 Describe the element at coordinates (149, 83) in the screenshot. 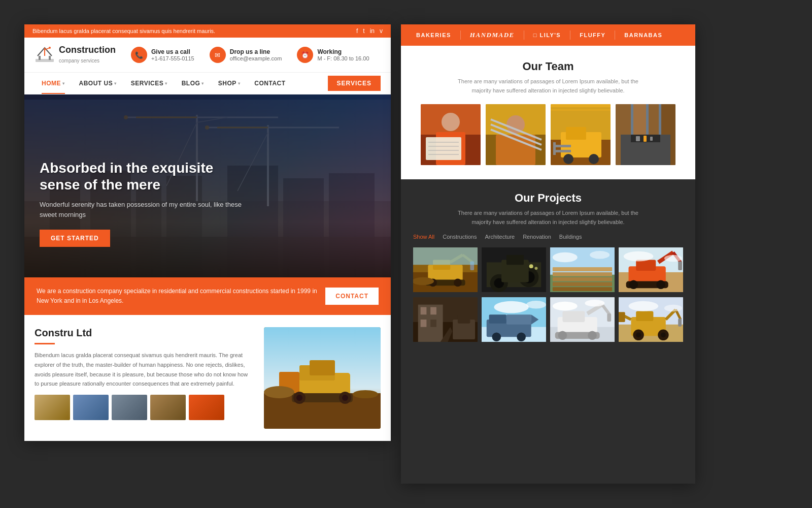

I see `nav-item-services: SERVICES ▾` at that location.